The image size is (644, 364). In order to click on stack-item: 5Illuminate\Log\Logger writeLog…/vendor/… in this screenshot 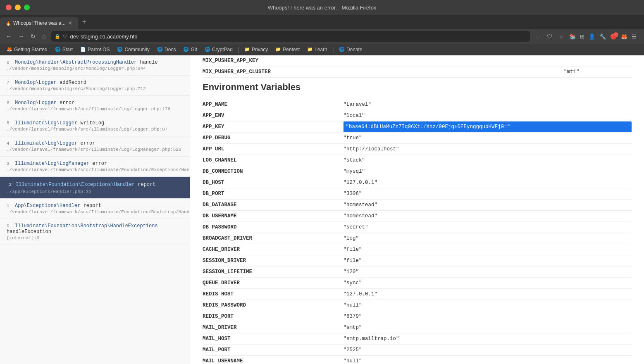, I will do `click(95, 126)`.